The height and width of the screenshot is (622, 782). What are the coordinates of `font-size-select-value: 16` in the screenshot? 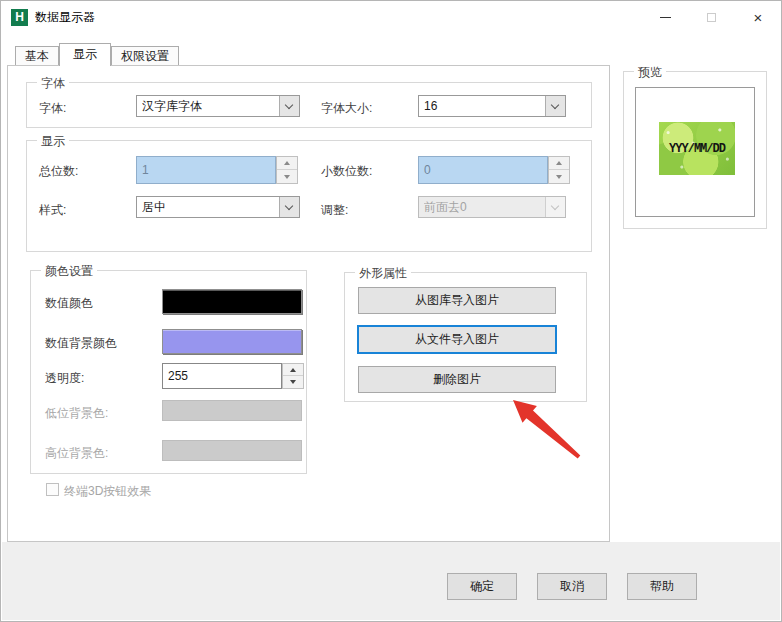 It's located at (484, 106).